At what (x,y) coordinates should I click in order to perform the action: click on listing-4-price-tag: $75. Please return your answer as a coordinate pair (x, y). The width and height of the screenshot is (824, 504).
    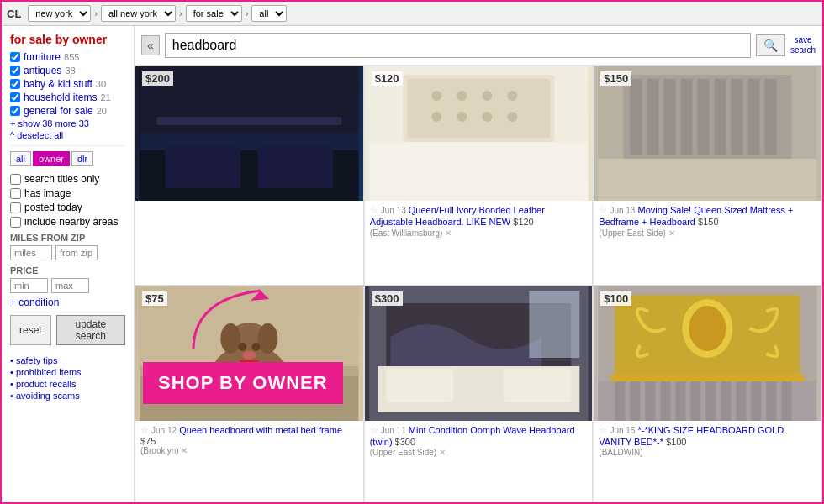
    Looking at the image, I should click on (148, 441).